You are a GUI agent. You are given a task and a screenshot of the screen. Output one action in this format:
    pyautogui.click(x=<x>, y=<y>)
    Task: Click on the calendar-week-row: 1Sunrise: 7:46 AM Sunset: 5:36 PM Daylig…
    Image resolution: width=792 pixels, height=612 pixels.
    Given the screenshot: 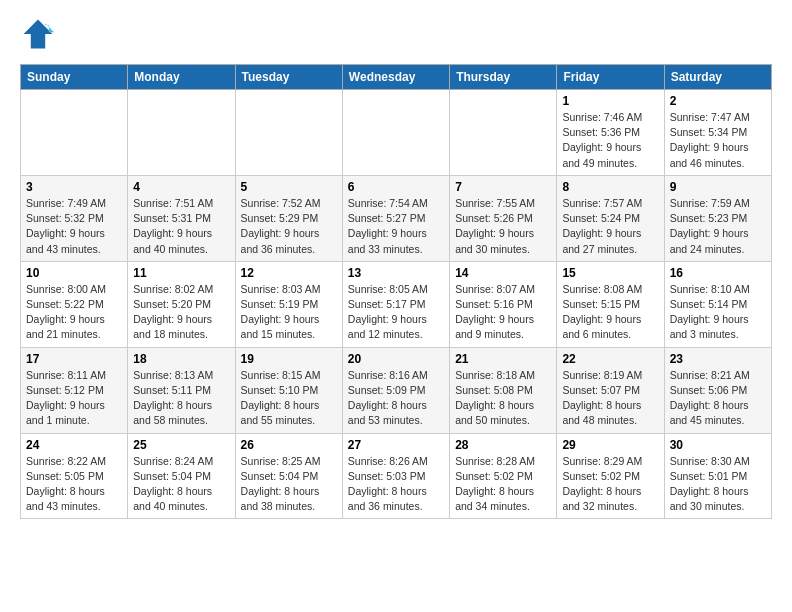 What is the action you would take?
    pyautogui.click(x=396, y=133)
    